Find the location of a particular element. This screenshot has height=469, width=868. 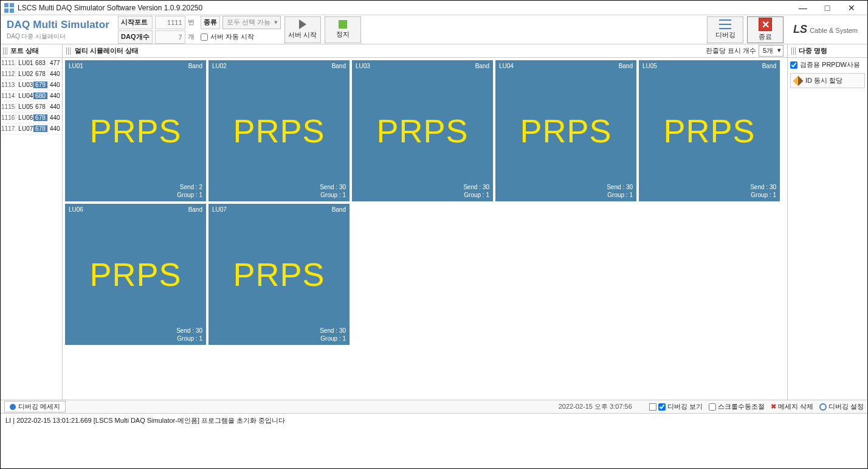

gear-icon is located at coordinates (823, 407).